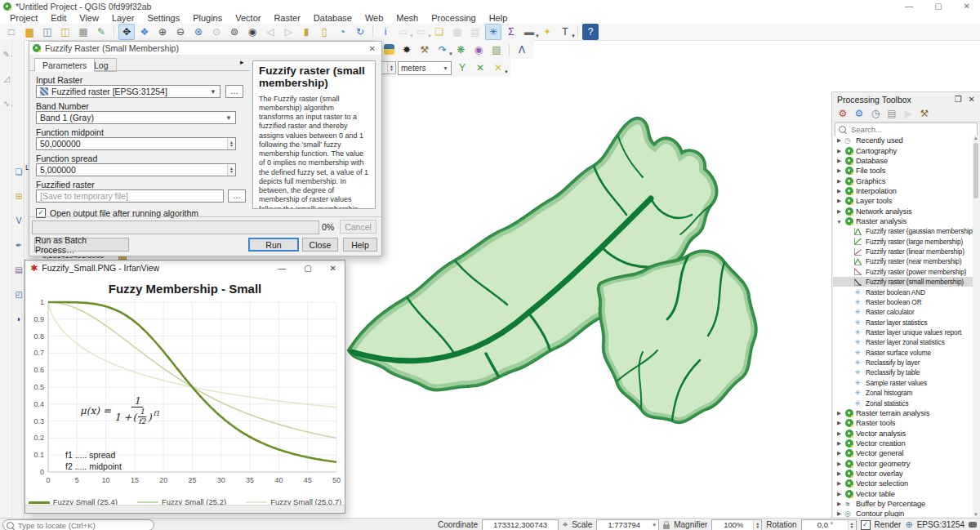 The width and height of the screenshot is (980, 530). What do you see at coordinates (19, 319) in the screenshot?
I see `add-mesh-layer-icon: ◗` at bounding box center [19, 319].